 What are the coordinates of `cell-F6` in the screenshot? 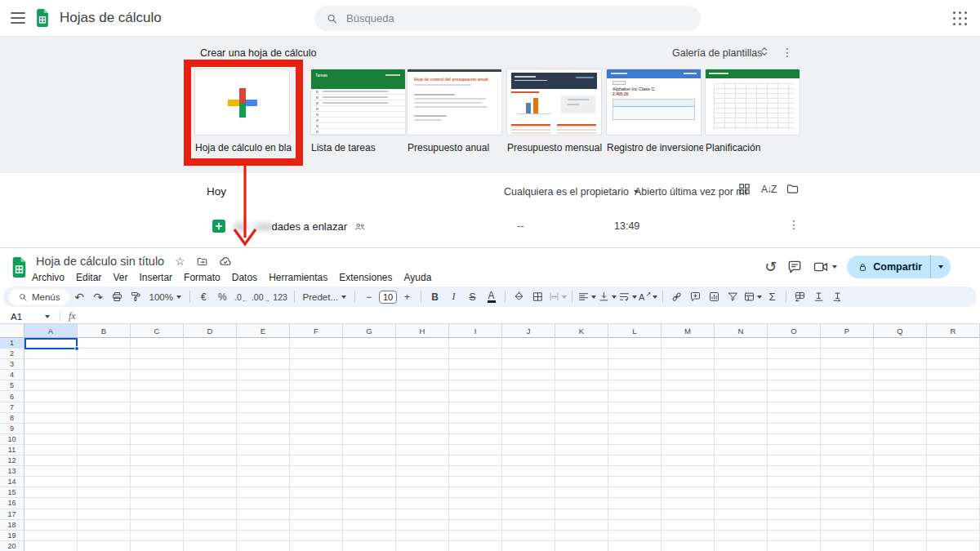 It's located at (317, 397).